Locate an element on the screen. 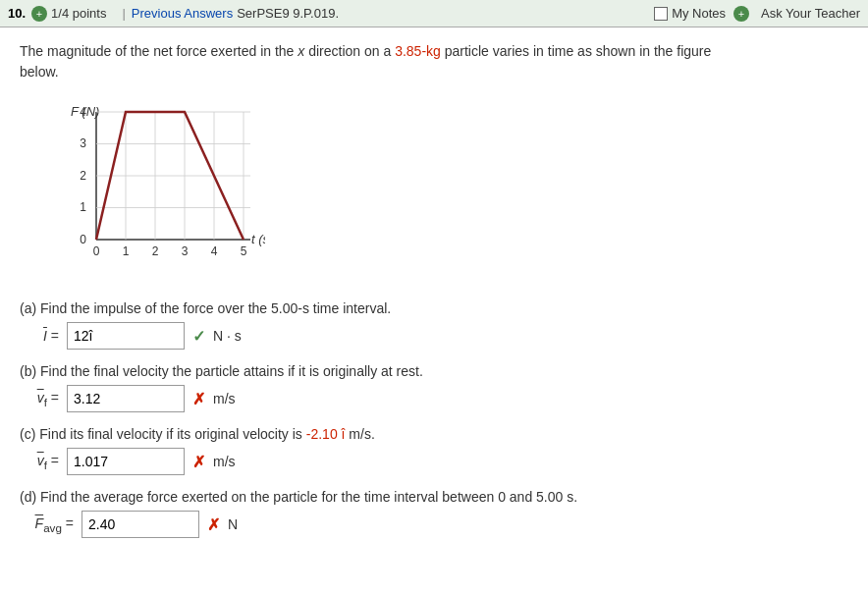  points-icon-button: + is located at coordinates (39, 14).